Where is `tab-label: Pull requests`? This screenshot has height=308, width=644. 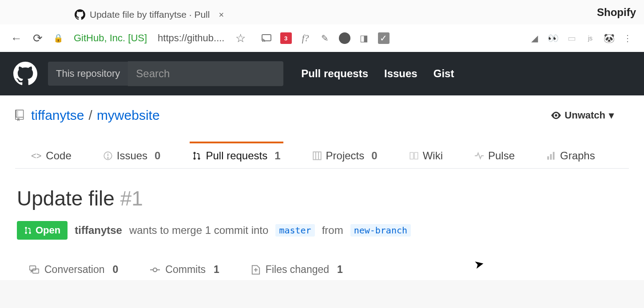
tab-label: Pull requests is located at coordinates (236, 156).